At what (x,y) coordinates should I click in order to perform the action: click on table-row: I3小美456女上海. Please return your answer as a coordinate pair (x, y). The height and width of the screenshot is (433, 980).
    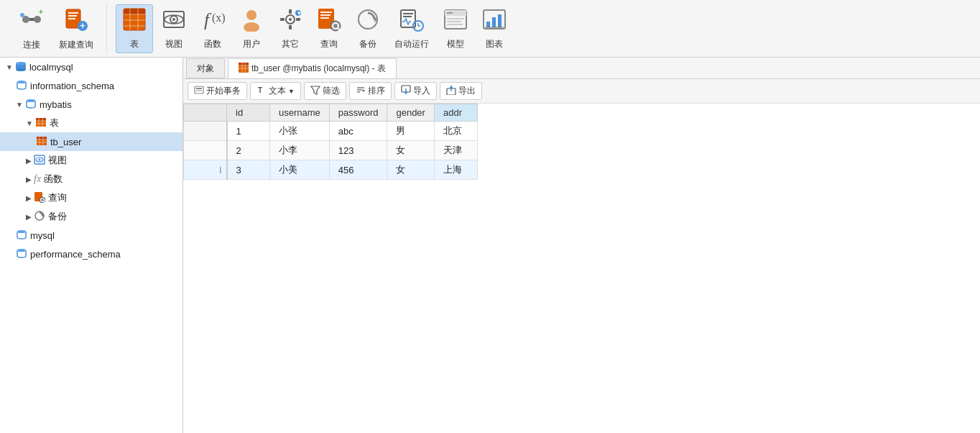
    Looking at the image, I should click on (330, 170).